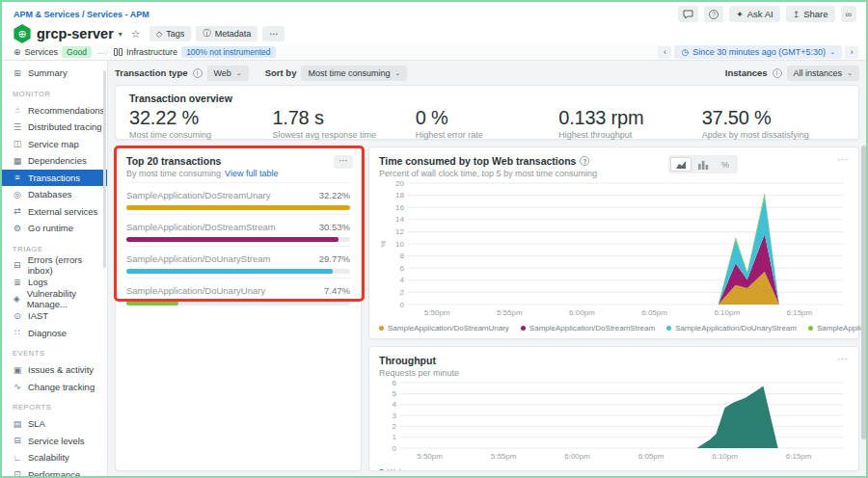  Describe the element at coordinates (160, 34) in the screenshot. I see `tag-icon: ◇` at that location.